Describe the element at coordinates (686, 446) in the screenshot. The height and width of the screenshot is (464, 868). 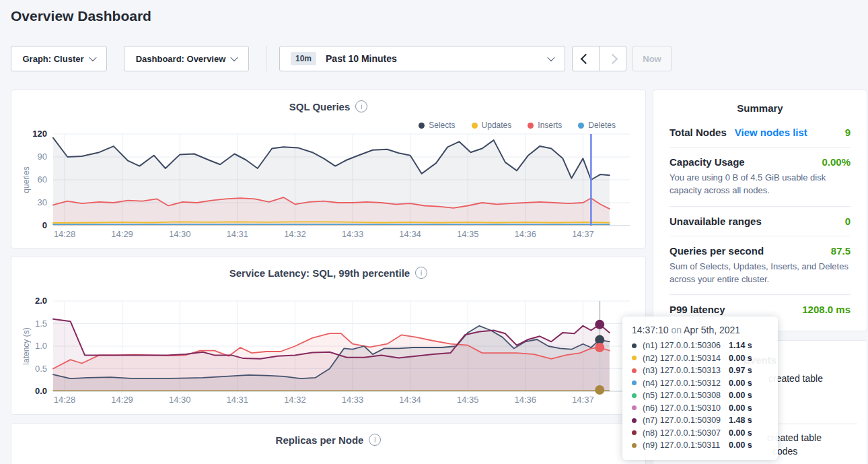
I see `node-address: (n9) 127.0.0.1:50311` at that location.